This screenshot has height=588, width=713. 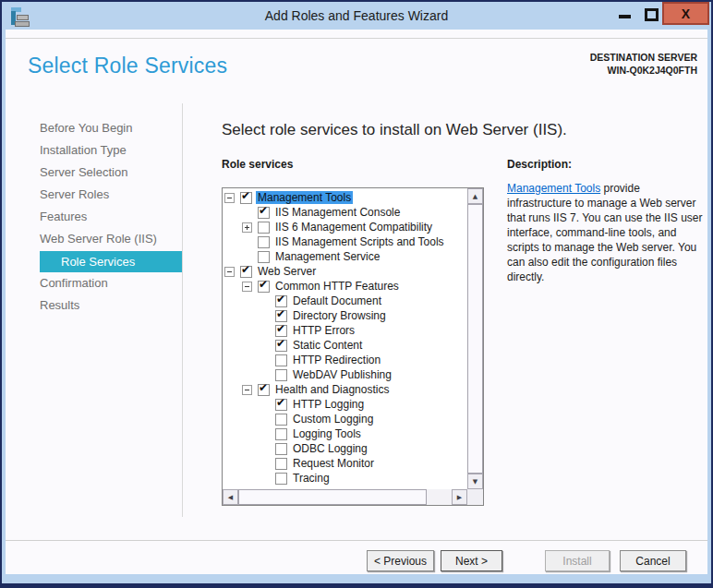 What do you see at coordinates (345, 434) in the screenshot?
I see `tree-row-logging-tools: Logging Tools` at bounding box center [345, 434].